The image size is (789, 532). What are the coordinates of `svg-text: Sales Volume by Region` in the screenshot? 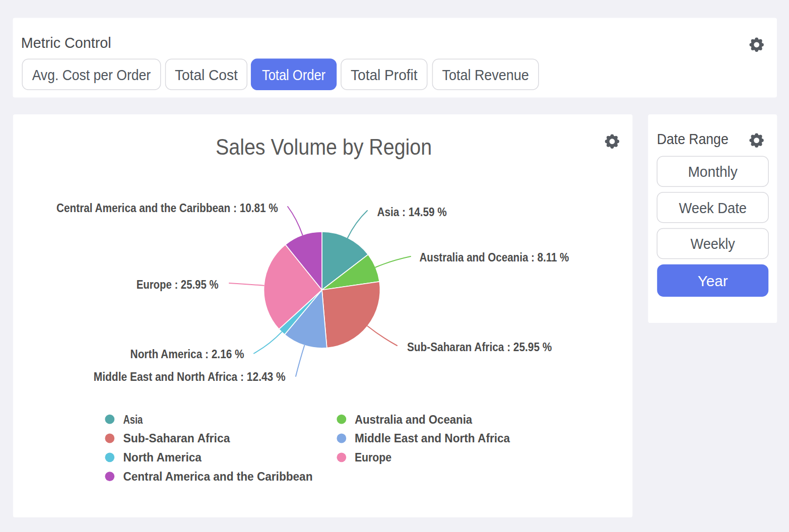 It's located at (323, 147).